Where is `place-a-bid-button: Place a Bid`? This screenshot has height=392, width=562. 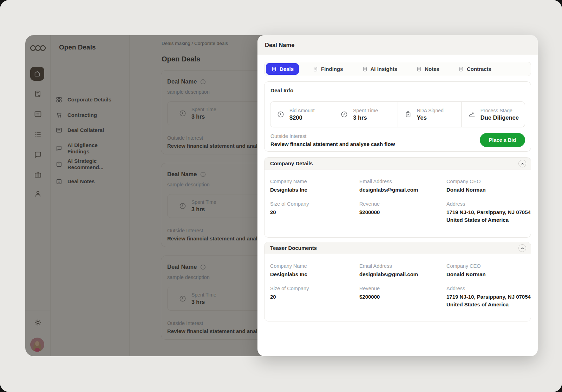 place-a-bid-button: Place a Bid is located at coordinates (502, 140).